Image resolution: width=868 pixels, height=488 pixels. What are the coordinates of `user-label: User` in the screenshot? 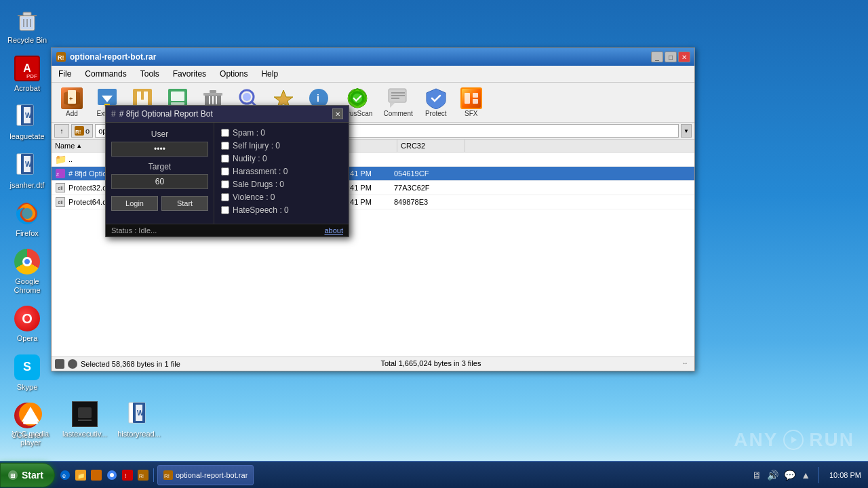 It's located at (160, 134).